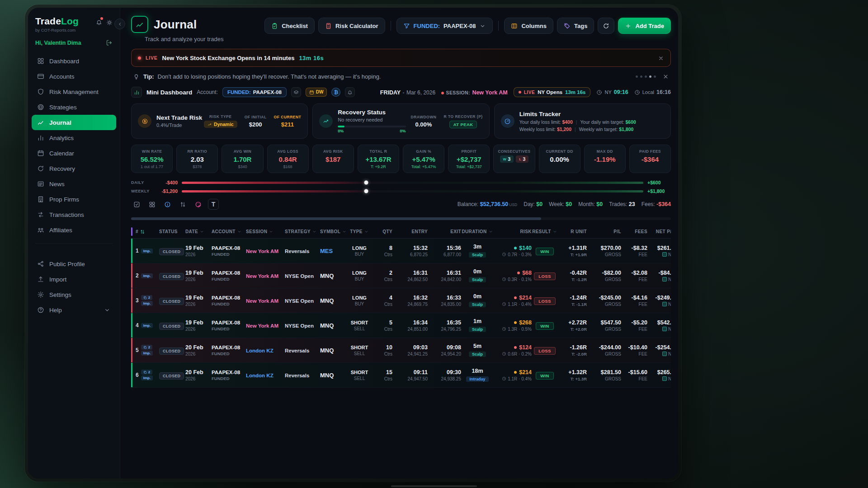 The width and height of the screenshot is (868, 488). I want to click on checklist-button: Checklist, so click(289, 26).